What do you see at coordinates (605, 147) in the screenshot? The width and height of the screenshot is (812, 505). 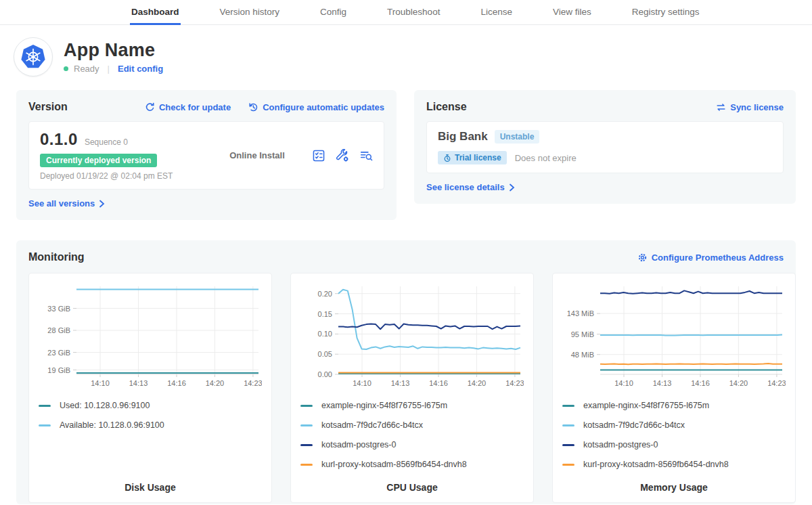 I see `license-card: License Sync license Big Bank Unstable` at bounding box center [605, 147].